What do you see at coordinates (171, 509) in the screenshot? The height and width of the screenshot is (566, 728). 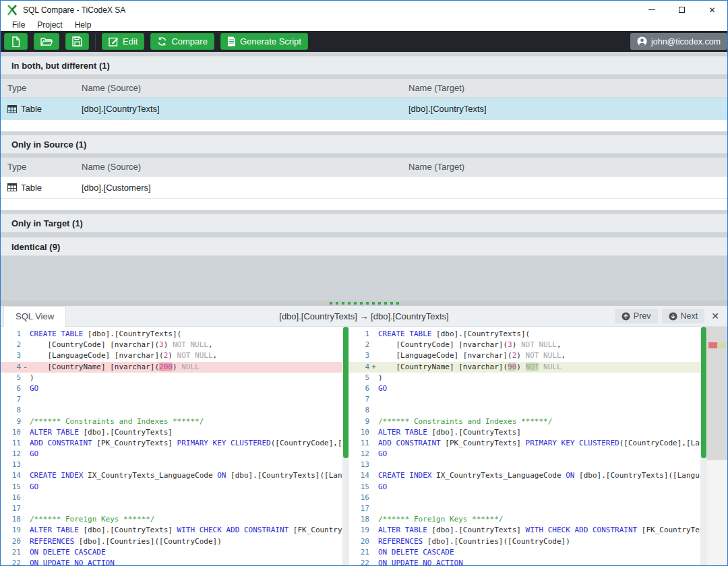 I see `sql-line: 17` at bounding box center [171, 509].